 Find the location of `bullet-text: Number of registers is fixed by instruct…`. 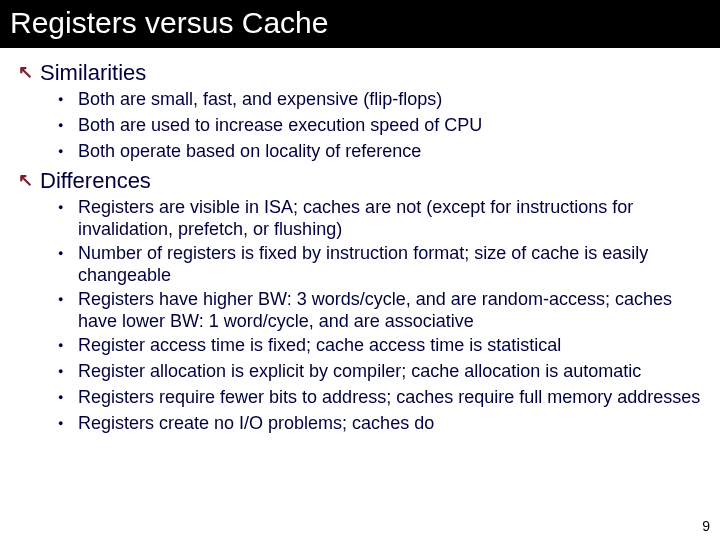

bullet-text: Number of registers is fixed by instruct… is located at coordinates (390, 264).